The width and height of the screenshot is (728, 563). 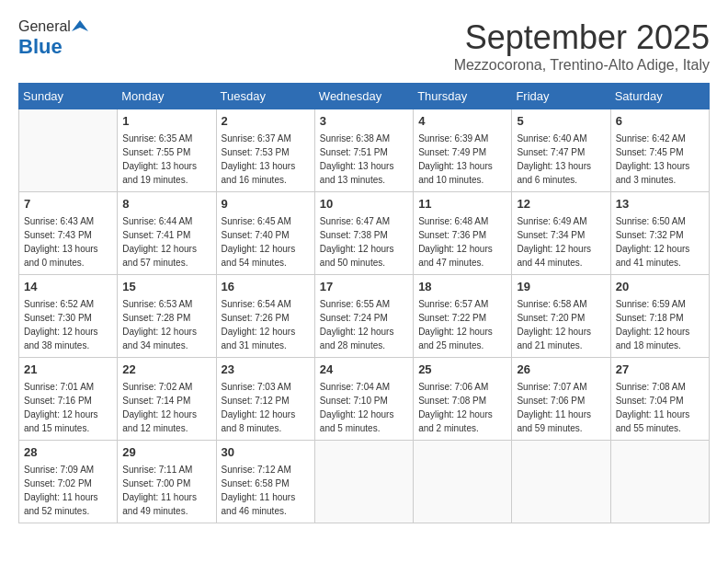 What do you see at coordinates (561, 287) in the screenshot?
I see `day-number: 19` at bounding box center [561, 287].